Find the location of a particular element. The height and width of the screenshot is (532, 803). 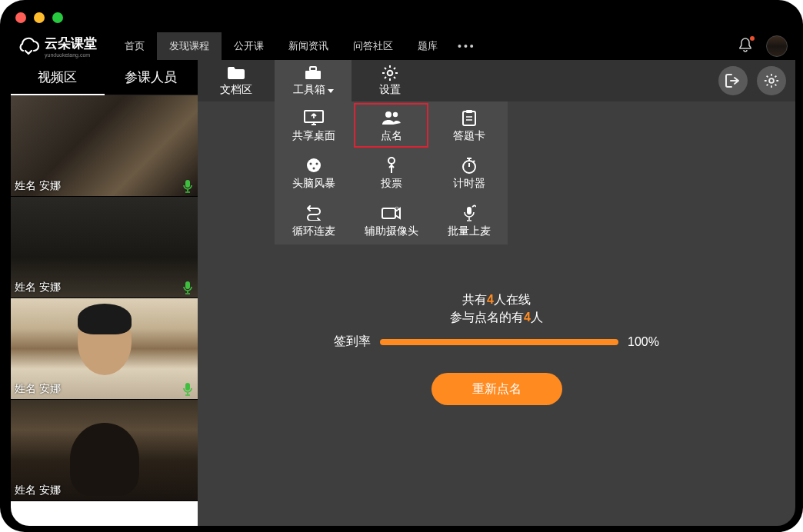

tool-answer-card: 答题卡 is located at coordinates (469, 125).